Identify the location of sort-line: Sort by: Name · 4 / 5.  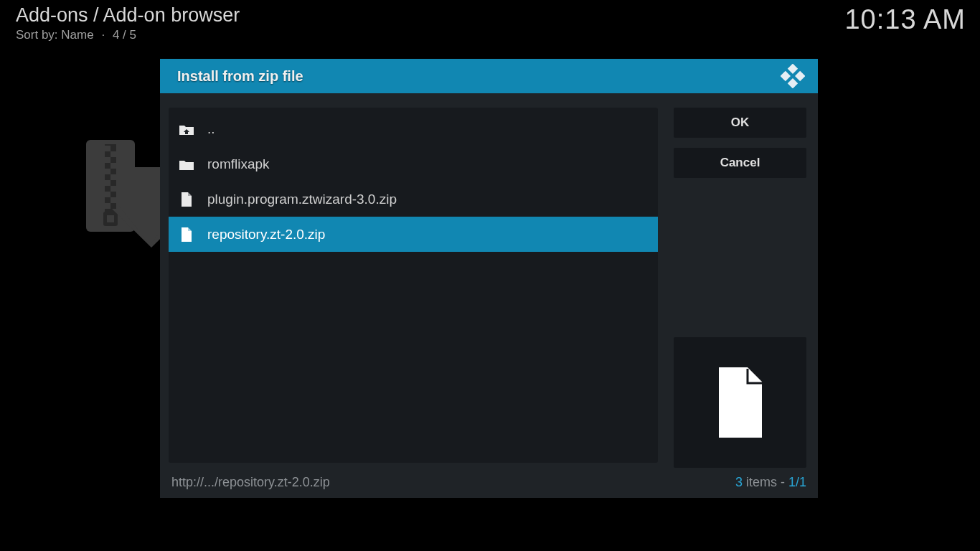
(128, 35).